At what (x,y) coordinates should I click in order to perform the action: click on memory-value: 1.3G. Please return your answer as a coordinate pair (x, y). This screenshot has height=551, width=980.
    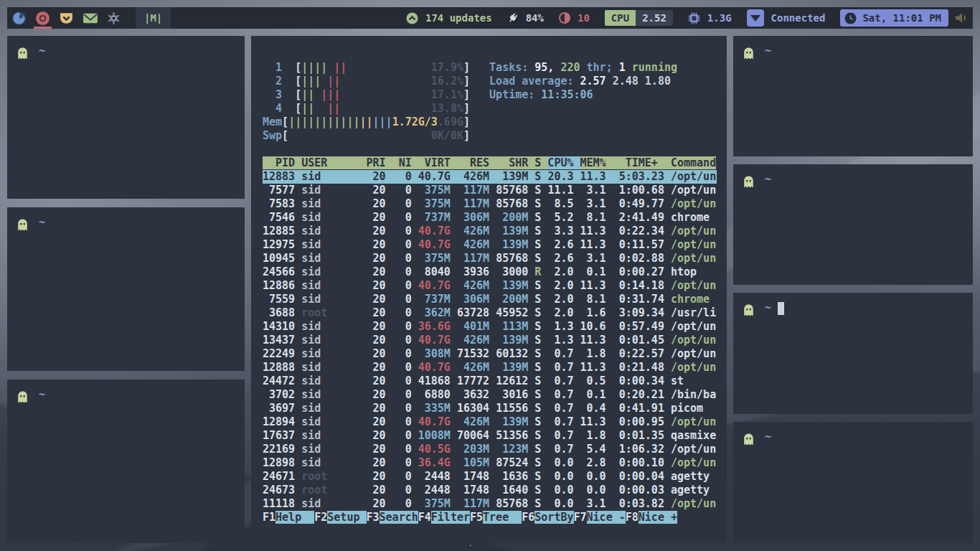
    Looking at the image, I should click on (720, 18).